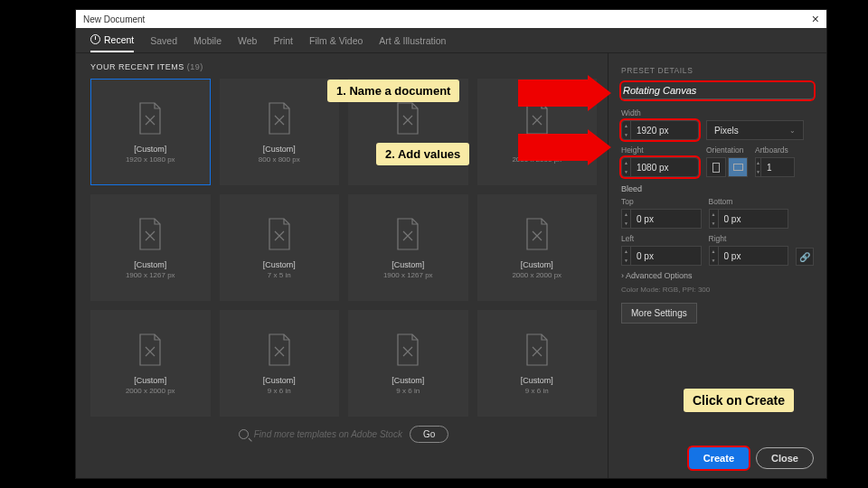 This screenshot has width=868, height=488. What do you see at coordinates (716, 167) in the screenshot?
I see `orientation-portrait` at bounding box center [716, 167].